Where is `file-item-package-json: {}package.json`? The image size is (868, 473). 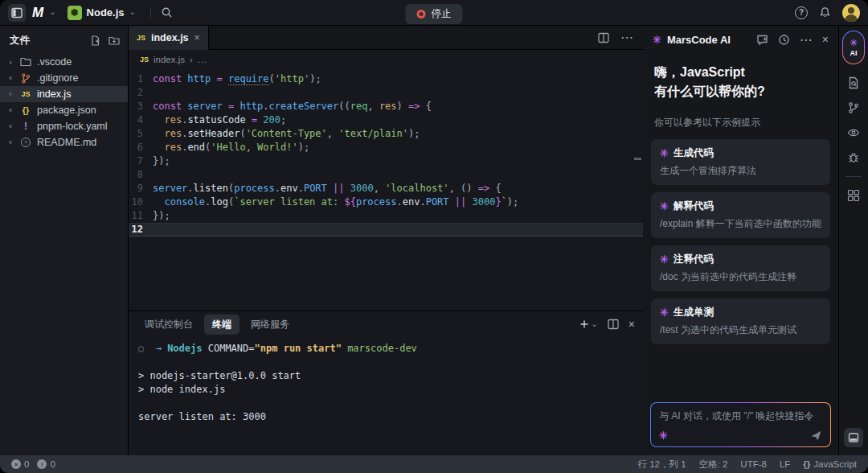 file-item-package-json: {}package.json is located at coordinates (64, 110).